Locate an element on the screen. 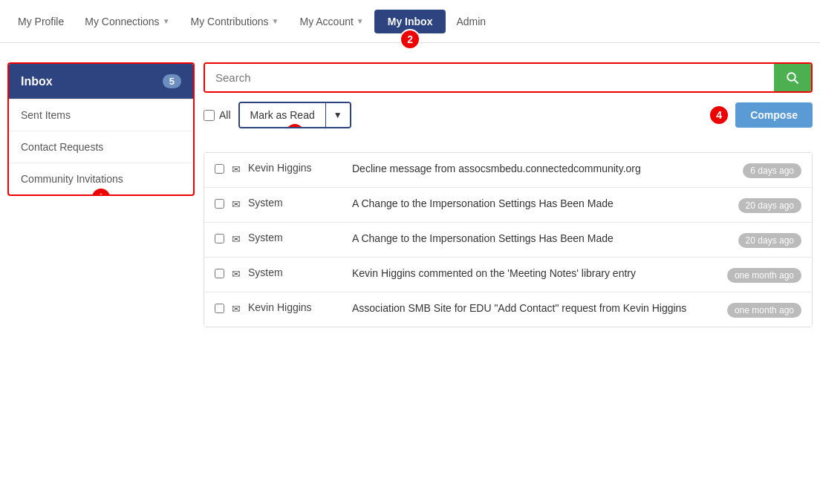 The width and height of the screenshot is (820, 504). check-all-checkbox is located at coordinates (209, 116).